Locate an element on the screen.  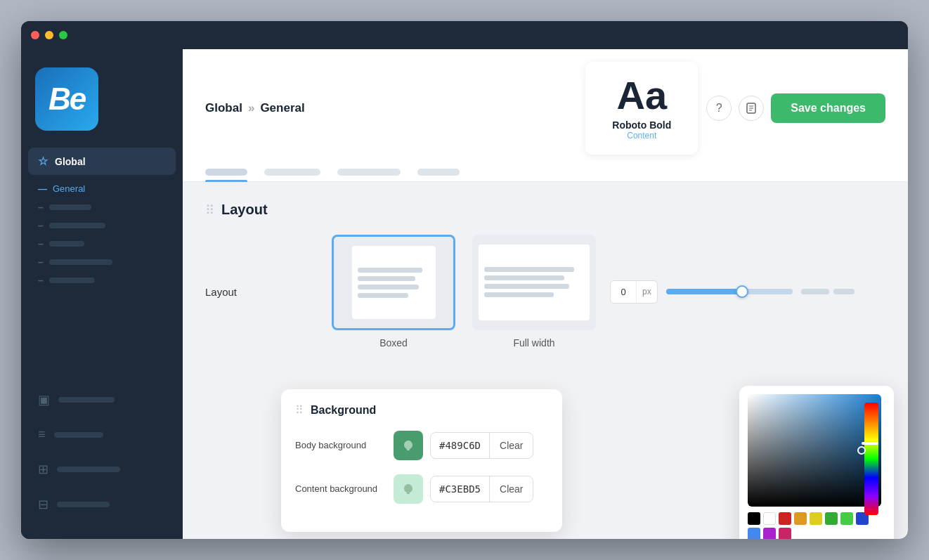
picker-hue-cursor is located at coordinates (870, 443).